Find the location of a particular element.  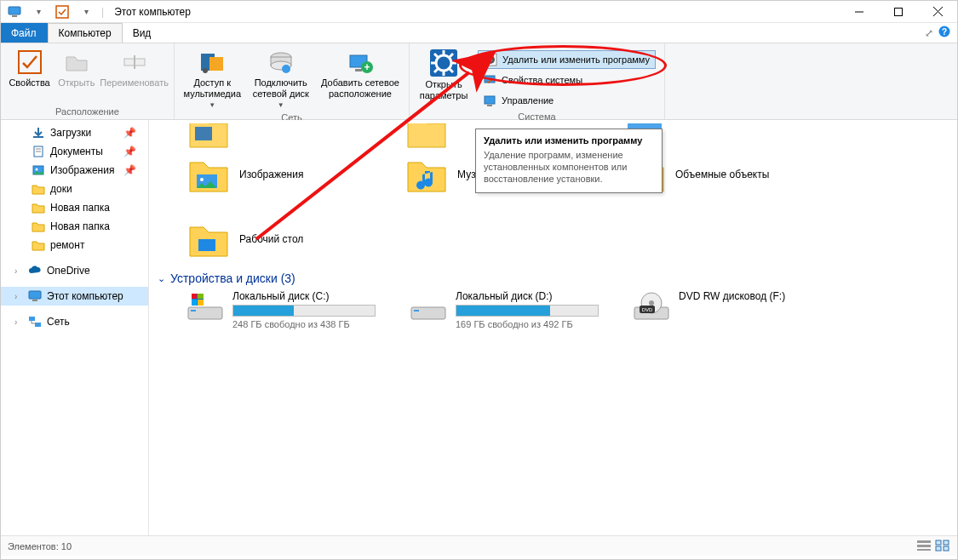

this-pc-icon is located at coordinates (14, 12).